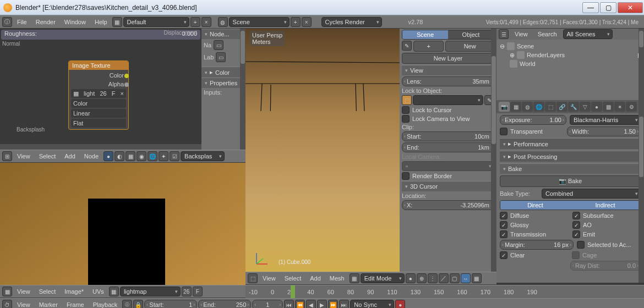 The height and width of the screenshot is (308, 644). Describe the element at coordinates (444, 278) in the screenshot. I see `sel-edge-icon: ／` at that location.